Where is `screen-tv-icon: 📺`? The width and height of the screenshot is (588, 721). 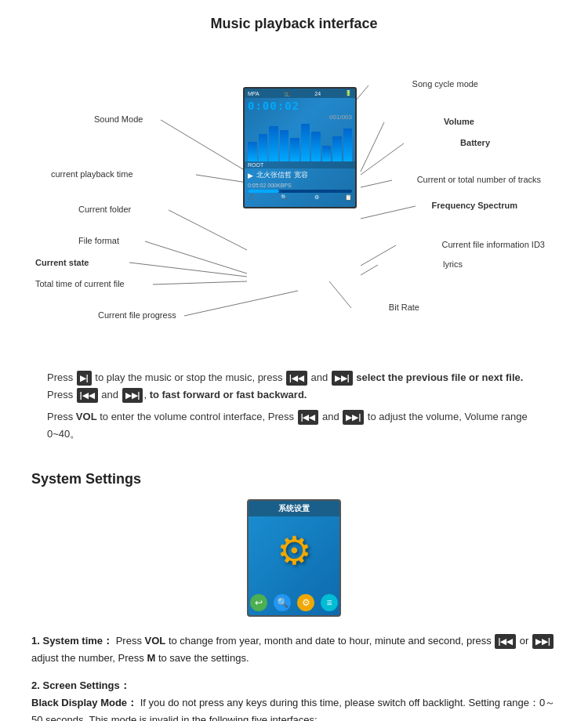
screen-tv-icon: 📺 is located at coordinates (287, 93).